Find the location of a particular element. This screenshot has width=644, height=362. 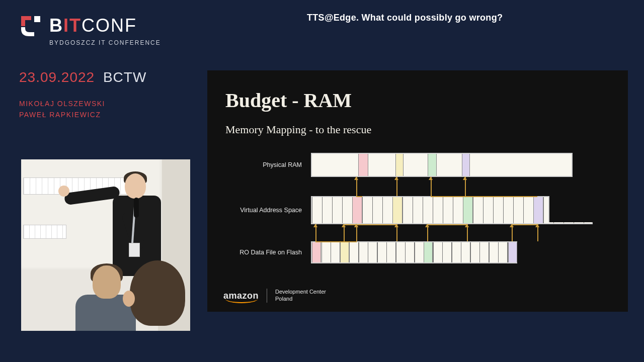

row-label-virtual-address: Virtual Address Space is located at coordinates (268, 210).